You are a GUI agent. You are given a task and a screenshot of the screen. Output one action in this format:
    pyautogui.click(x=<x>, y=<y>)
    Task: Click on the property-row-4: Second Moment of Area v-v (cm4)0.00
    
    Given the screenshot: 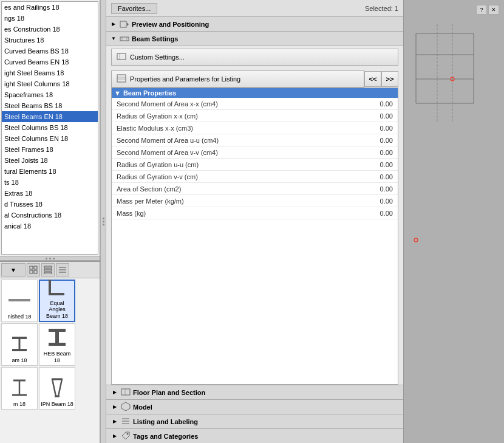 What is the action you would take?
    pyautogui.click(x=255, y=153)
    